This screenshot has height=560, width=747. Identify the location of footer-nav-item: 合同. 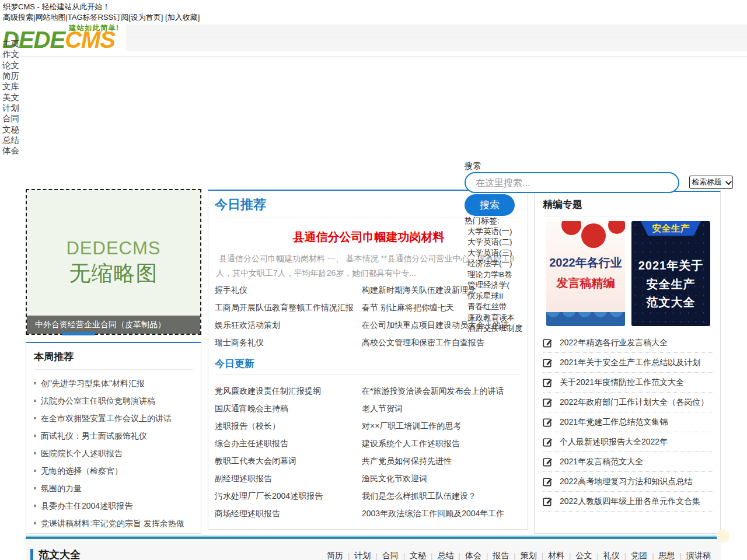
(384, 555).